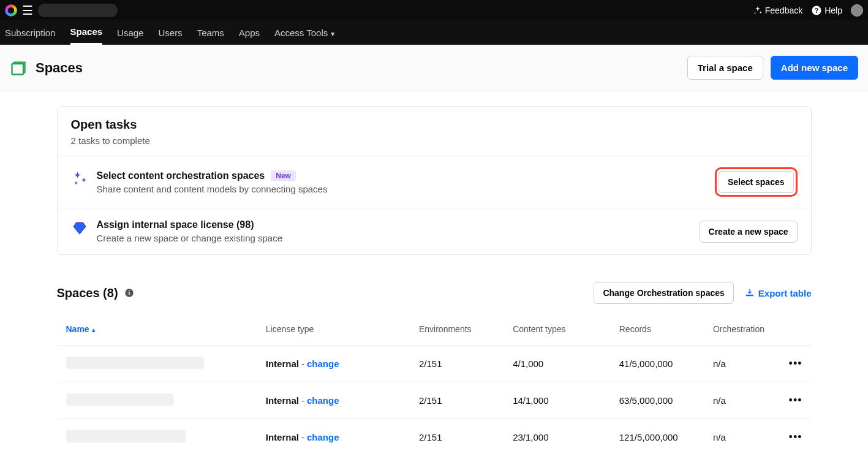  What do you see at coordinates (305, 33) in the screenshot?
I see `nav-access-tools: Access Tools▼` at bounding box center [305, 33].